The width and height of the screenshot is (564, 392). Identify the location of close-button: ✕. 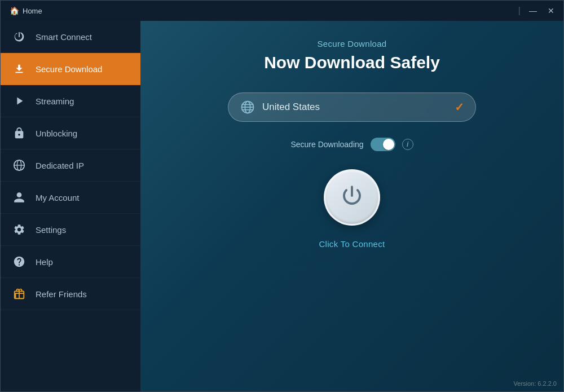
(551, 11).